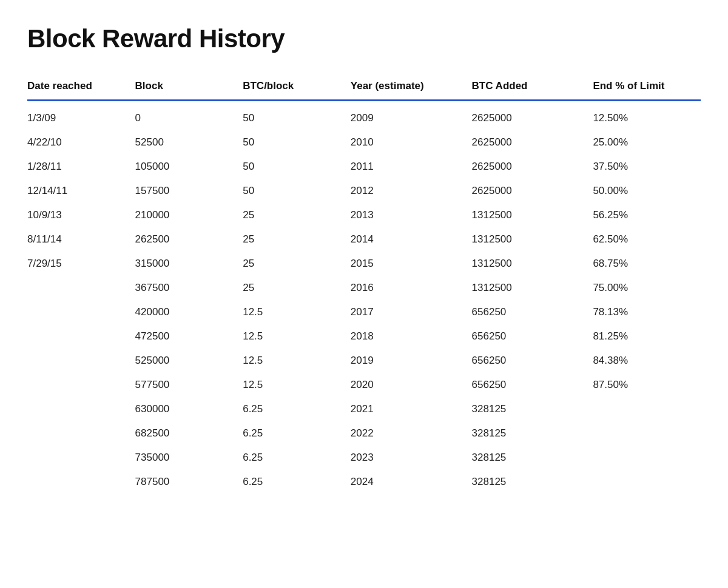 This screenshot has width=728, height=588. What do you see at coordinates (411, 312) in the screenshot?
I see `cell-year: 2017` at bounding box center [411, 312].